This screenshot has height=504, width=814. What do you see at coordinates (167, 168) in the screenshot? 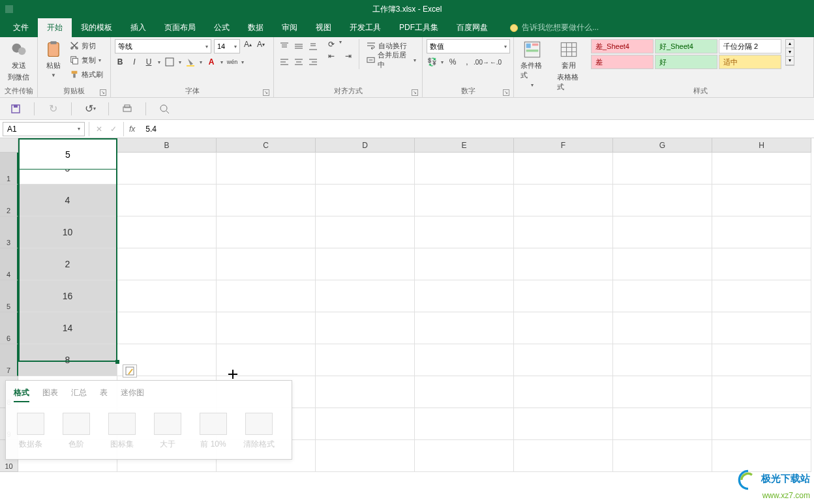
I see `cell-B1` at bounding box center [167, 168].